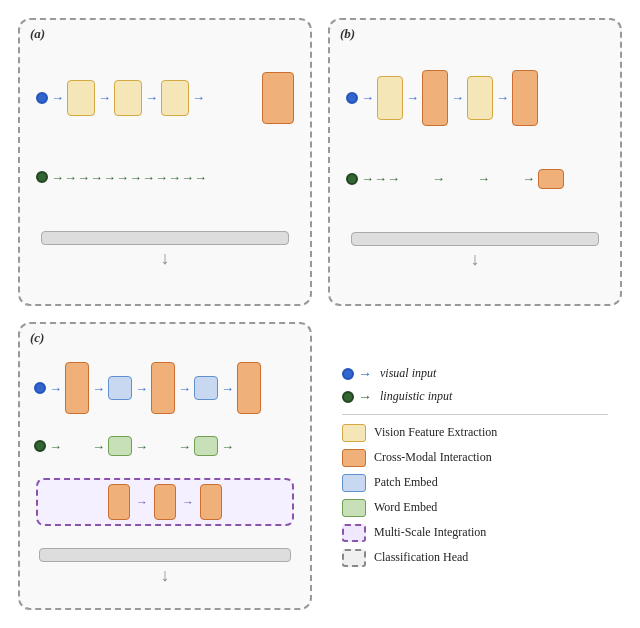 This screenshot has width=640, height=628. I want to click on cbl2, so click(206, 388).